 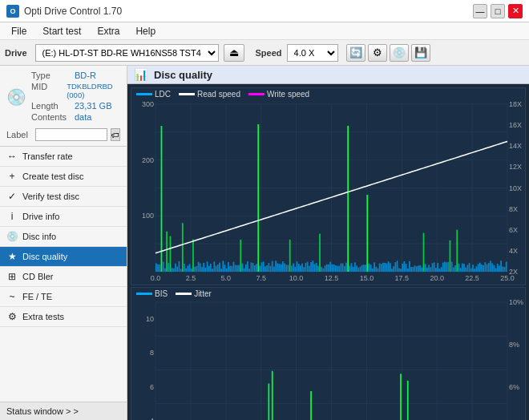 I want to click on disc-quality-label: Disc quality, so click(x=45, y=256).